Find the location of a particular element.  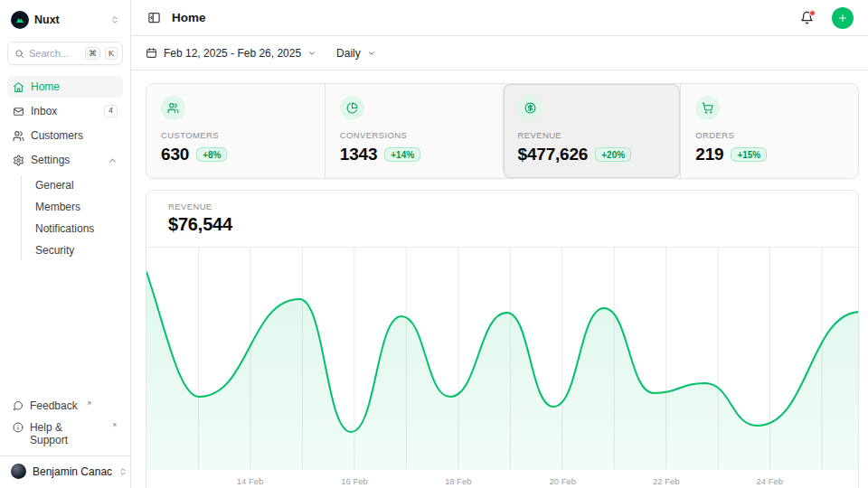

nuxt-logo-icon is located at coordinates (20, 20).